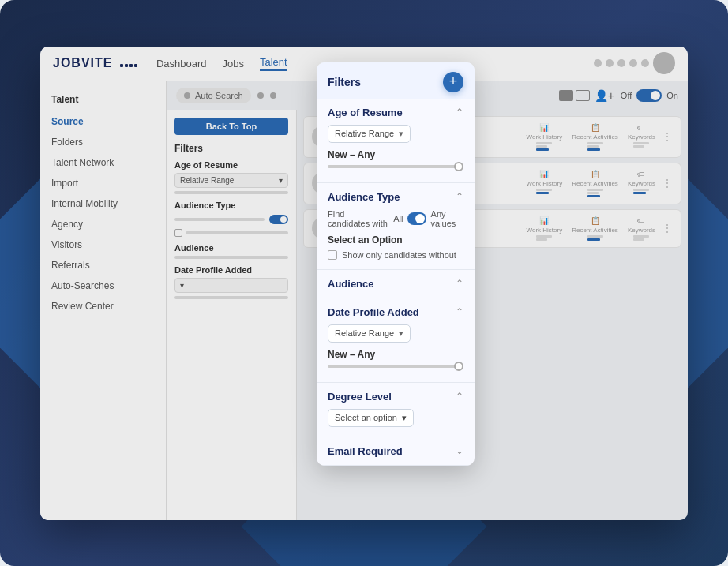  I want to click on checkbox-row: Show only candidates without, so click(396, 255).